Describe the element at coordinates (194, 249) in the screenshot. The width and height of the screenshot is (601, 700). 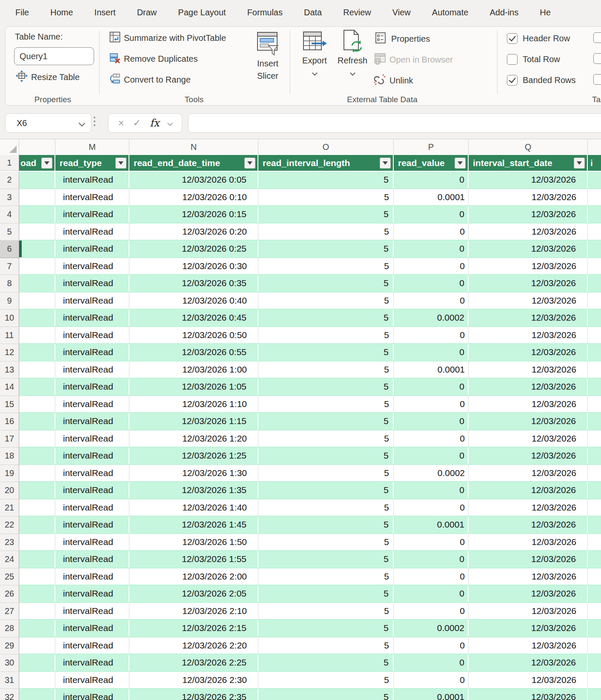
I see `cell-read-end-date-time: 12/03/2026 0:25` at that location.